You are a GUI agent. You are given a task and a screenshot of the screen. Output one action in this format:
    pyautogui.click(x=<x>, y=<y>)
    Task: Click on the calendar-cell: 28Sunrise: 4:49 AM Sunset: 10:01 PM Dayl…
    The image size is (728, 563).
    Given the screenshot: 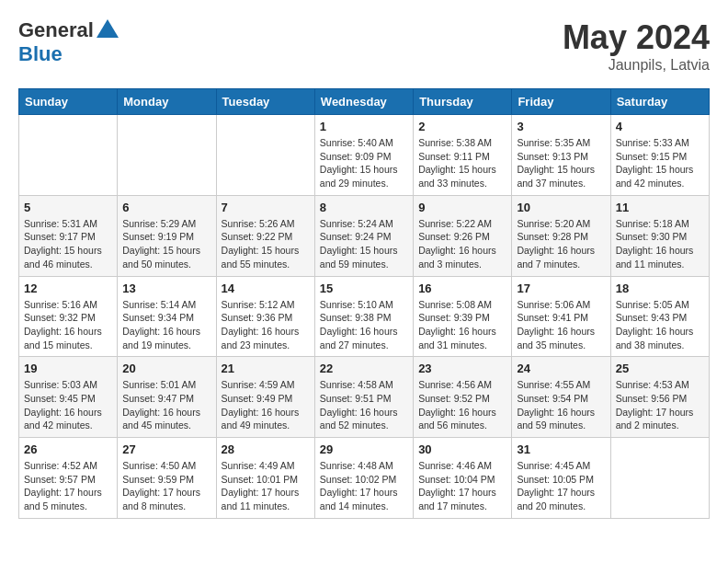 What is the action you would take?
    pyautogui.click(x=265, y=478)
    